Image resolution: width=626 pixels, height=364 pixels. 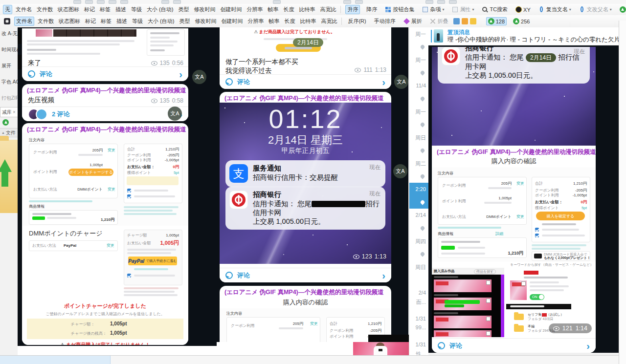 What do you see at coordinates (413, 21) in the screenshot?
I see `toolbar-item: 展折` at bounding box center [413, 21].